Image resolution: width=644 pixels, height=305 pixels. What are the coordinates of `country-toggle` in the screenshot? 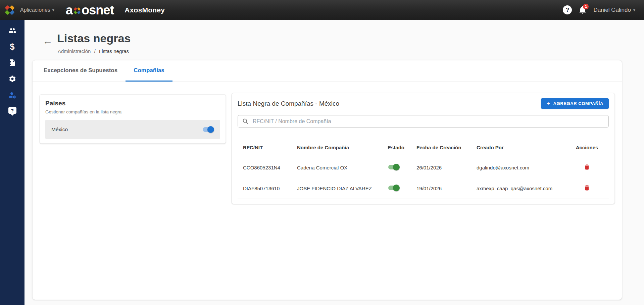 It's located at (208, 130).